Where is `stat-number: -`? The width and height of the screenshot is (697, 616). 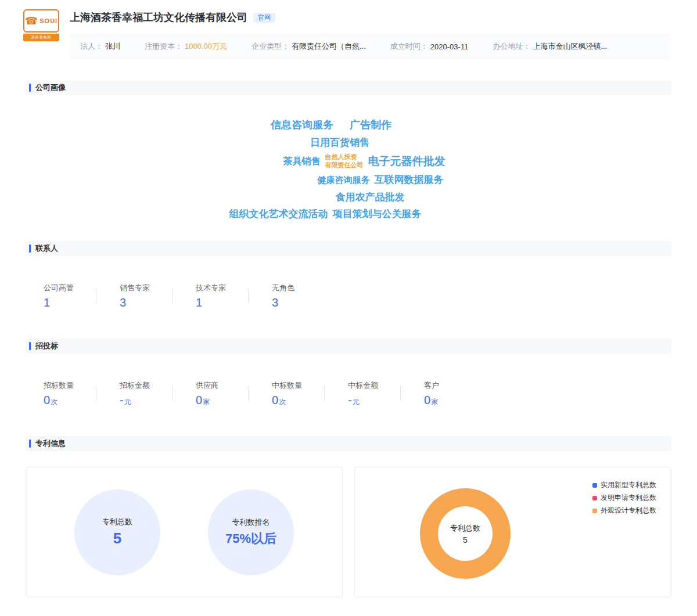
stat-number: - is located at coordinates (350, 400).